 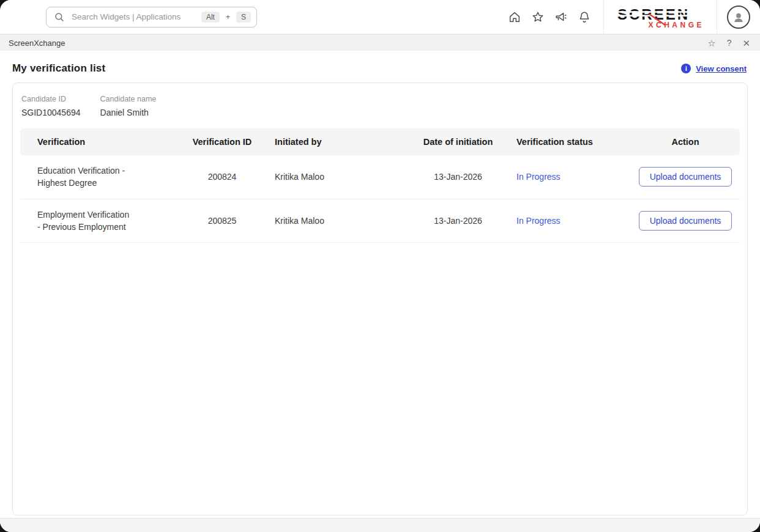 I want to click on avatar-button, so click(x=739, y=17).